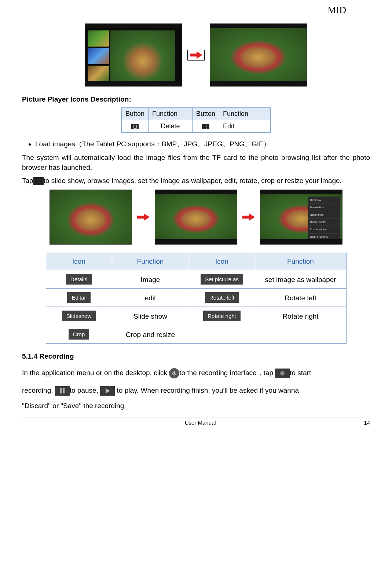  I want to click on tablet-screenshot-context-menu: DiashowBearbeitenNach linksNach rechtsZu…, so click(301, 217).